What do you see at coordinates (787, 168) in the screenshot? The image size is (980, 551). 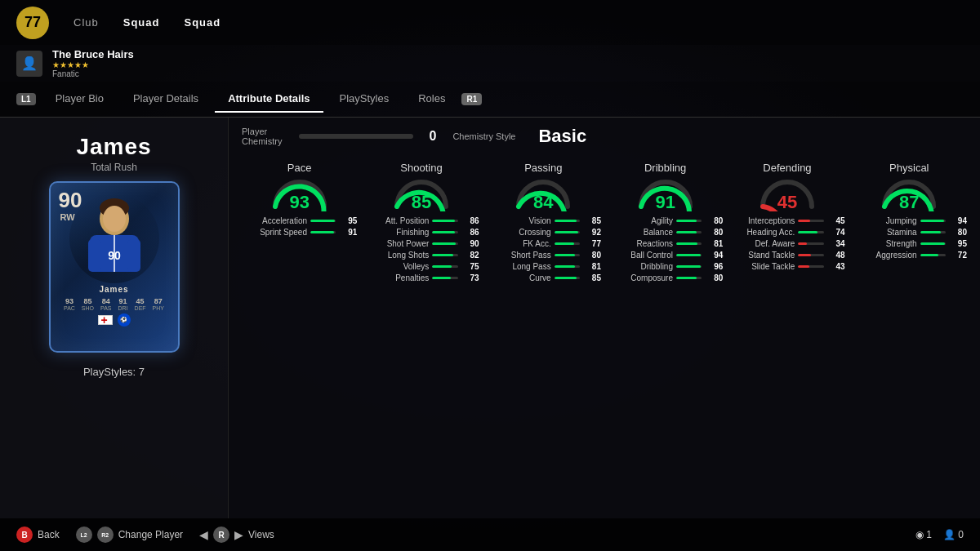 I see `cat-title-defending: Defending` at bounding box center [787, 168].